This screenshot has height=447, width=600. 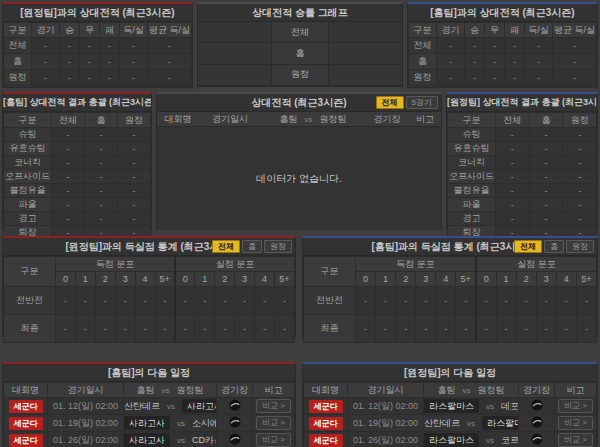 I want to click on filter-5games-button: 5경기, so click(x=422, y=102).